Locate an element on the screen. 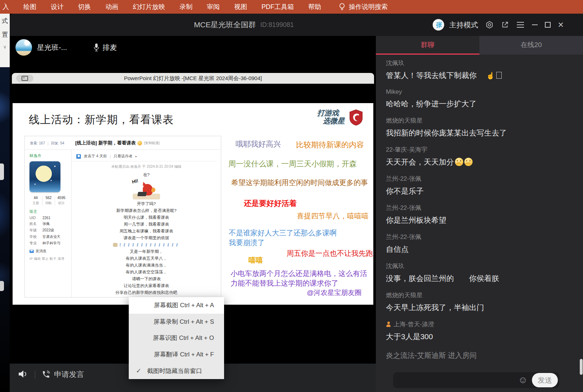  forum-header: 查看: 167 | 回复: 54 [线上活动] 新学期，看看课表 [复制链接] is located at coordinates (123, 143).